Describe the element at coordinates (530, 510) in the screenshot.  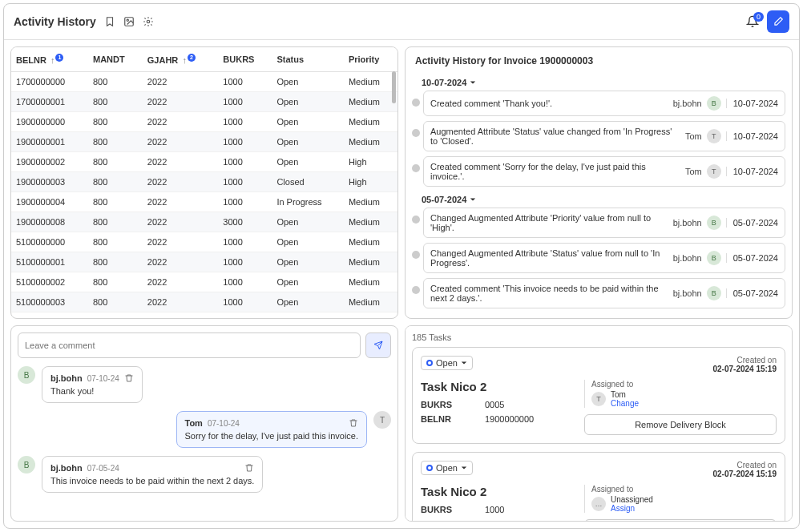
I see `task-field-value: 1000` at that location.